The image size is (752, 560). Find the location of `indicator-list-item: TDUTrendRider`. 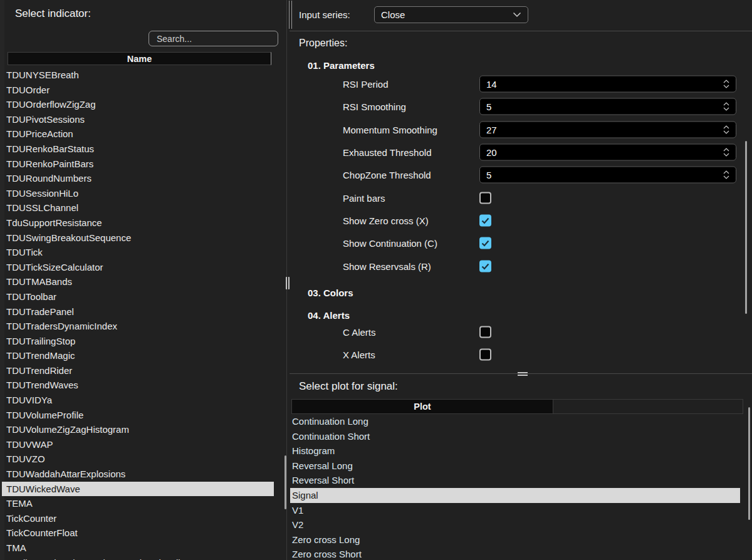

indicator-list-item: TDUTrendRider is located at coordinates (138, 371).